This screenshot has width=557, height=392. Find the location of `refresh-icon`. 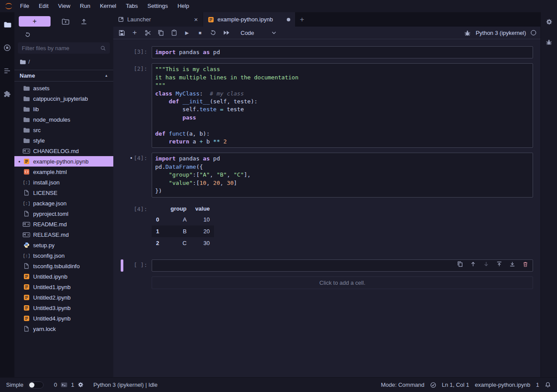

refresh-icon is located at coordinates (28, 35).